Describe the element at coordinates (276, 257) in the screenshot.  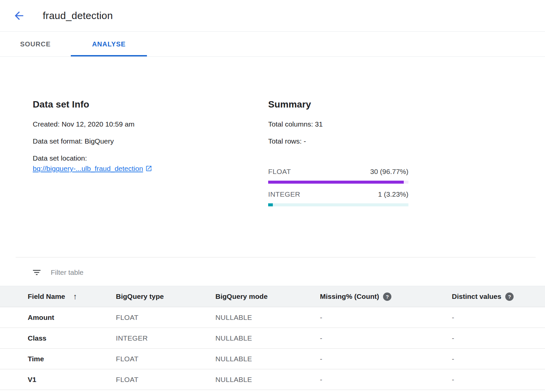
I see `section-divider` at that location.